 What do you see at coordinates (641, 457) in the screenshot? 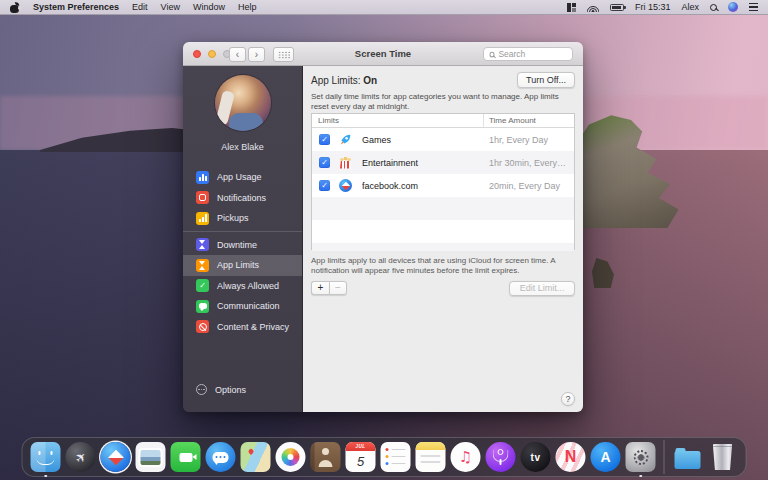
I see `dock-system-preferences-icon` at bounding box center [641, 457].